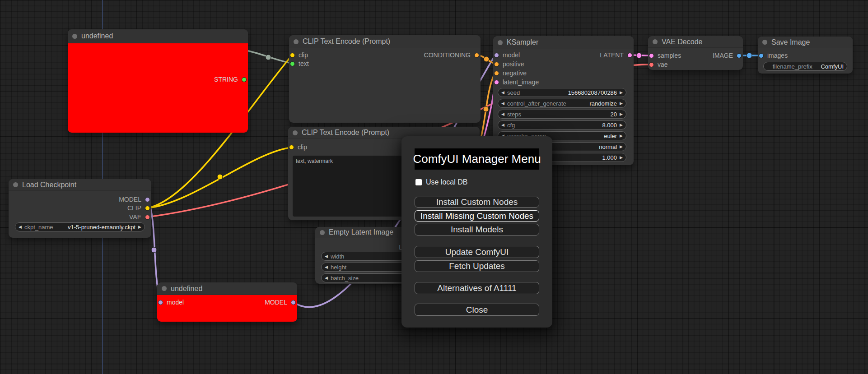  Describe the element at coordinates (739, 56) in the screenshot. I see `output-slot-image` at that location.